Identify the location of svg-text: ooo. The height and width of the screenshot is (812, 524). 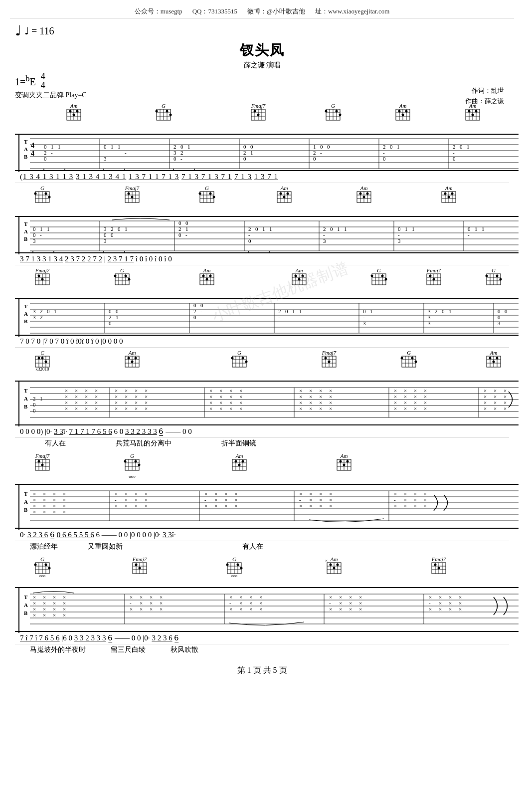
(234, 576).